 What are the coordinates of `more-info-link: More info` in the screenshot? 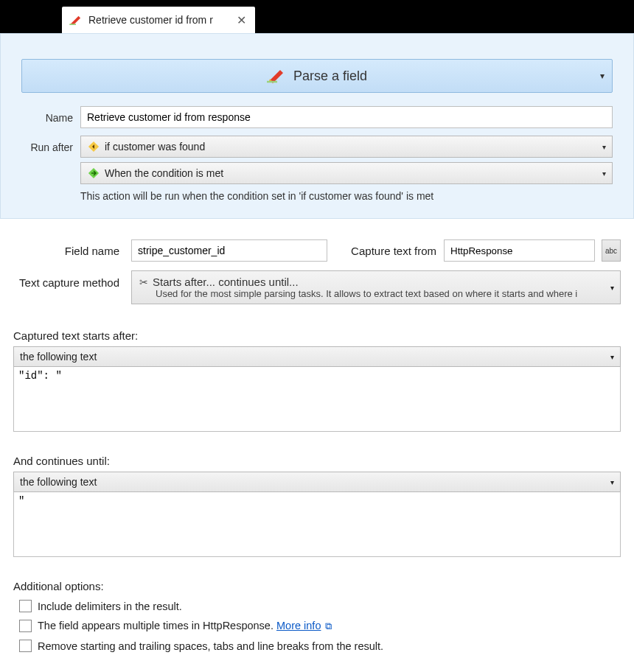 It's located at (299, 626).